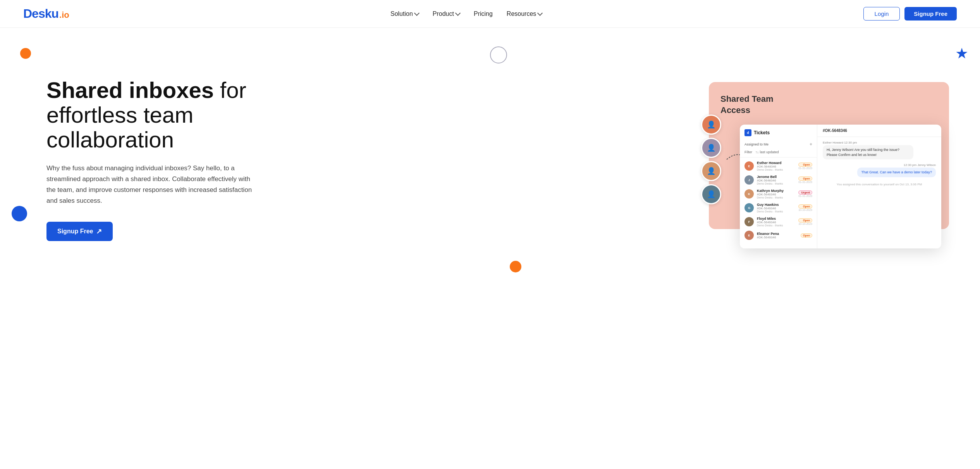 The image size is (980, 469). I want to click on mockup-tickets-label: Tickets, so click(762, 133).